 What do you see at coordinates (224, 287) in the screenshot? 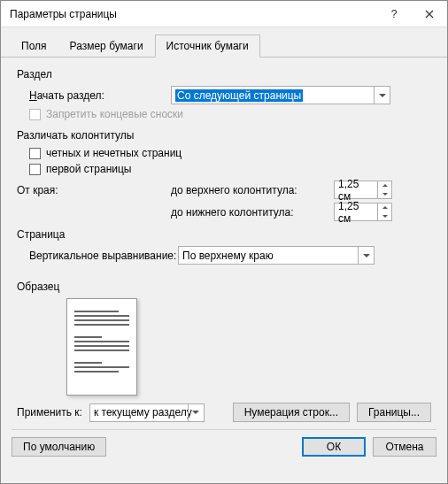
I see `preview-group-label: Образец` at bounding box center [224, 287].